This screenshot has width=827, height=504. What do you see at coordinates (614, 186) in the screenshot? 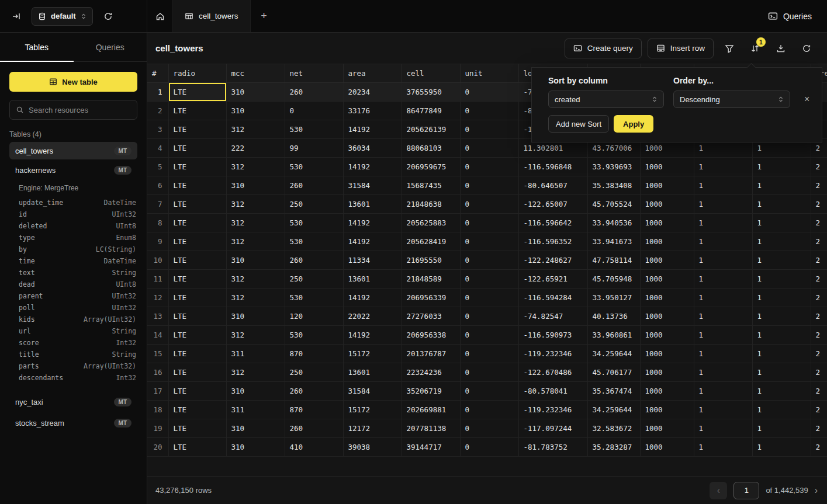
I see `table-cell: 35.383408` at bounding box center [614, 186].